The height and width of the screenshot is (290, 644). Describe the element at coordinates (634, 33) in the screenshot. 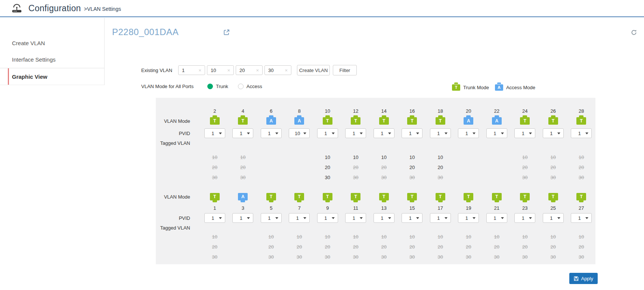

I see `refresh-icon` at that location.